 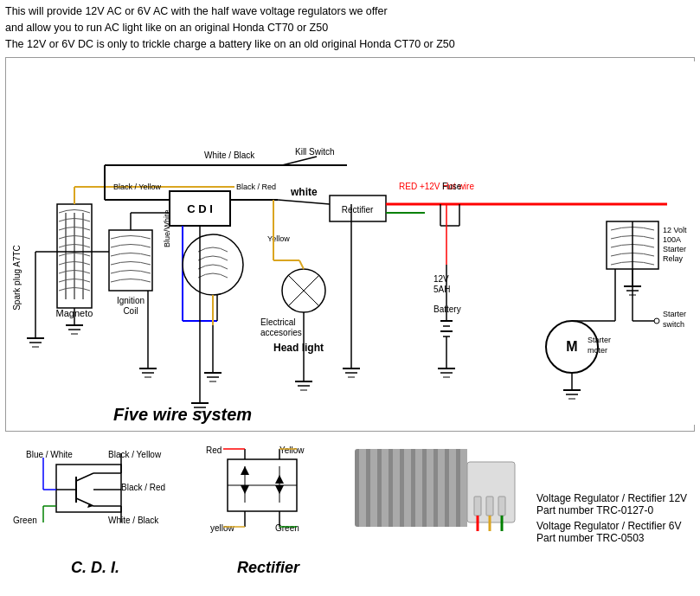 What do you see at coordinates (452, 187) in the screenshot?
I see `svg-text: Fuse` at bounding box center [452, 187].